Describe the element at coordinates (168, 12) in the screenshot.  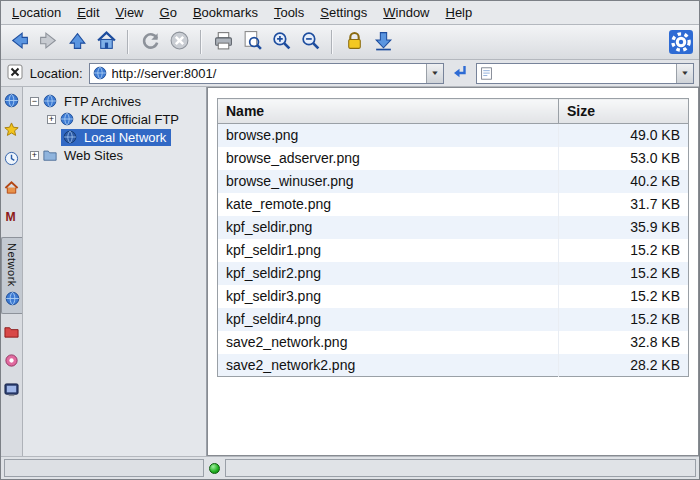
I see `menu-go: Go` at that location.